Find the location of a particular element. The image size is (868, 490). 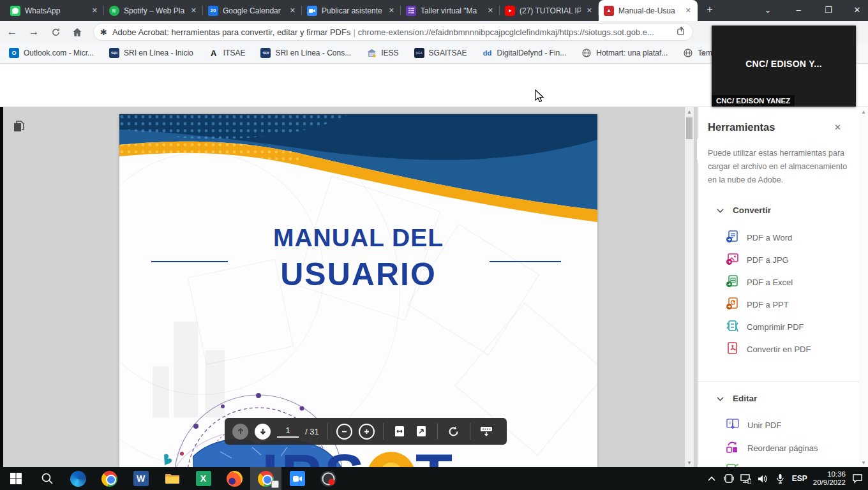

taskbar-file-explorer-icon is located at coordinates (172, 479).